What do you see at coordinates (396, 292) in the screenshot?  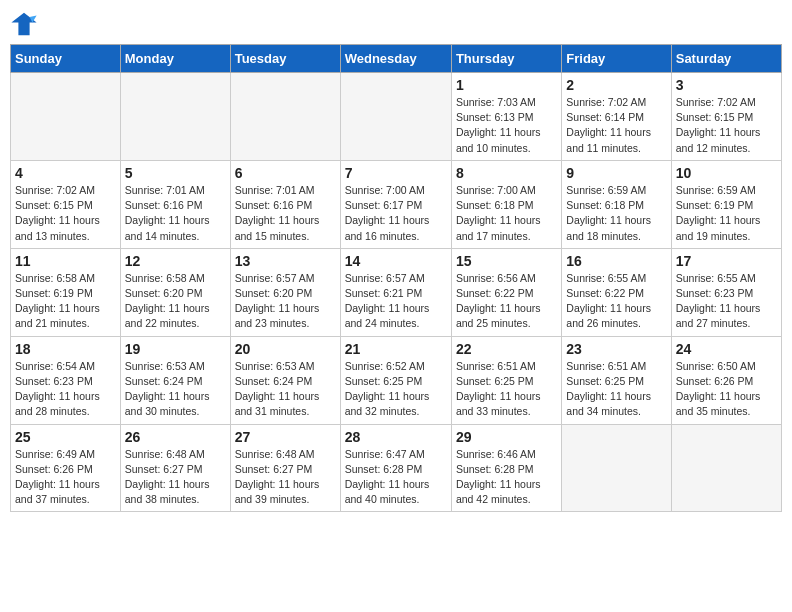 I see `calendar-cell: 14Sunrise: 6:57 AM Sunset: 6:21 PM Dayli…` at bounding box center [396, 292].